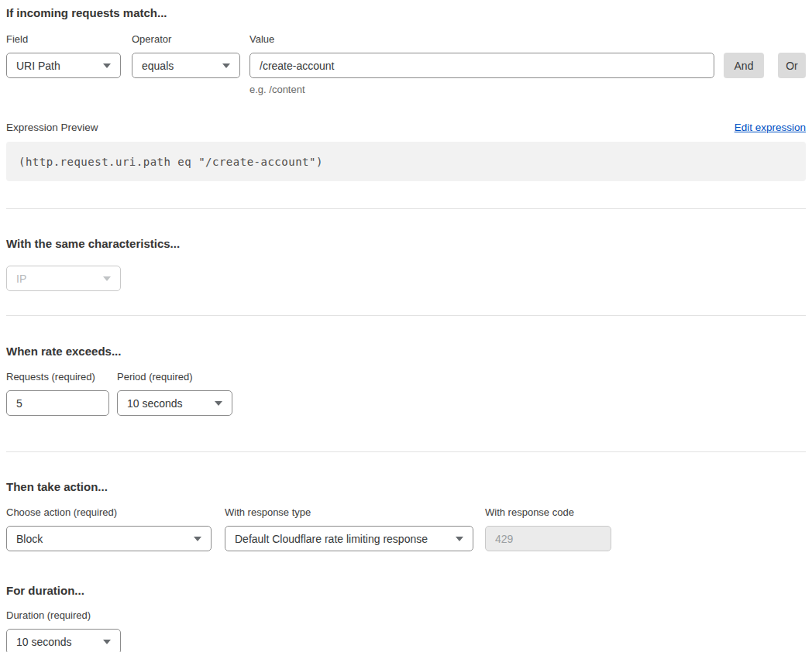  What do you see at coordinates (44, 642) in the screenshot?
I see `duration-select-value: 10 seconds` at bounding box center [44, 642].